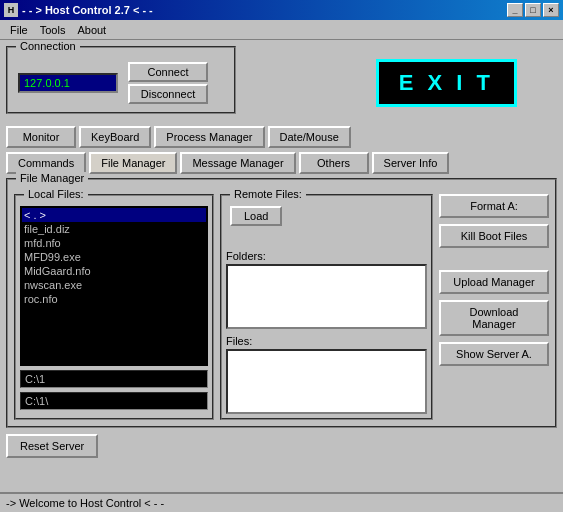 The image size is (563, 512). Describe the element at coordinates (494, 206) in the screenshot. I see `format-button: Format A:` at that location.